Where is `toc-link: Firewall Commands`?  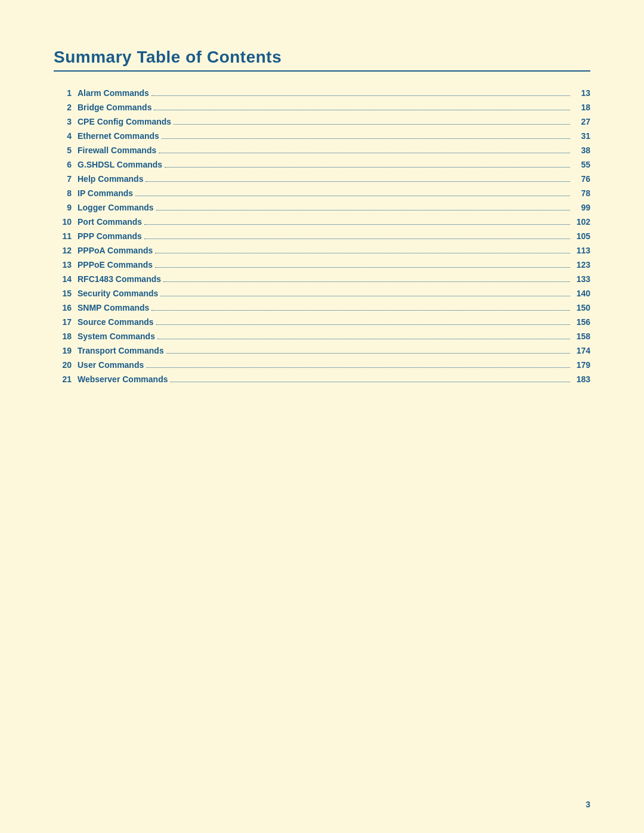 toc-link: Firewall Commands is located at coordinates (117, 150).